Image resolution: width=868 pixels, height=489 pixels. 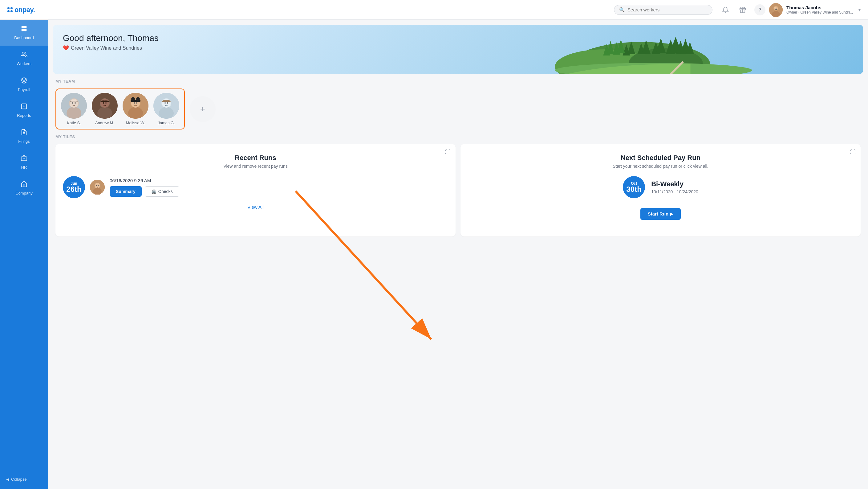 What do you see at coordinates (154, 192) in the screenshot?
I see `printer-icon: 🖨️` at bounding box center [154, 192].